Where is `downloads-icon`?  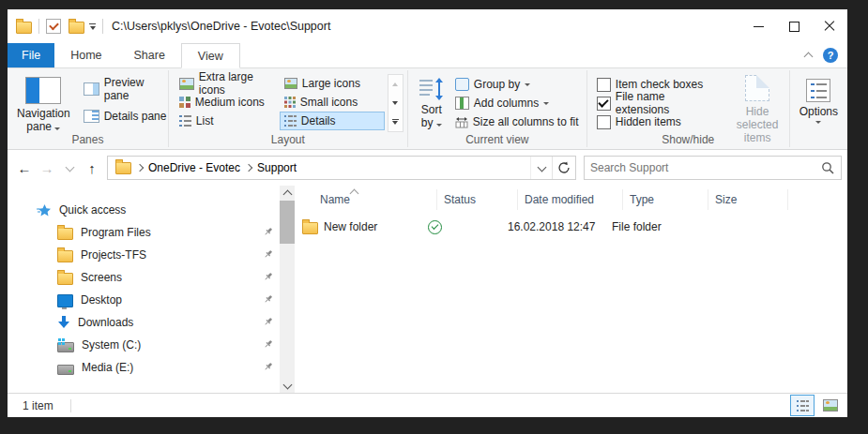 downloads-icon is located at coordinates (64, 322).